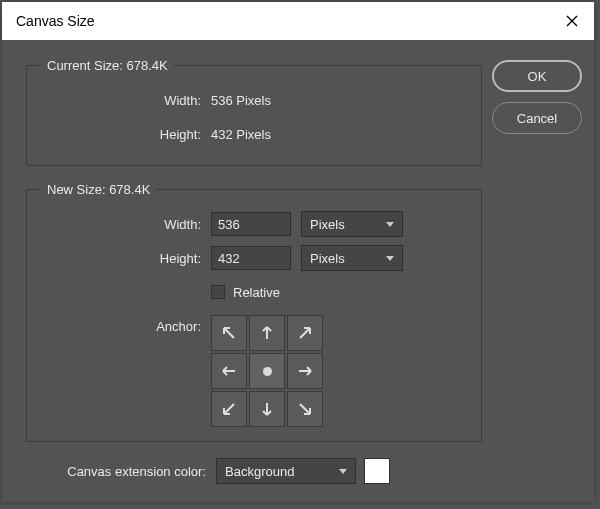  What do you see at coordinates (256, 292) in the screenshot?
I see `relative-label: Relative` at bounding box center [256, 292].